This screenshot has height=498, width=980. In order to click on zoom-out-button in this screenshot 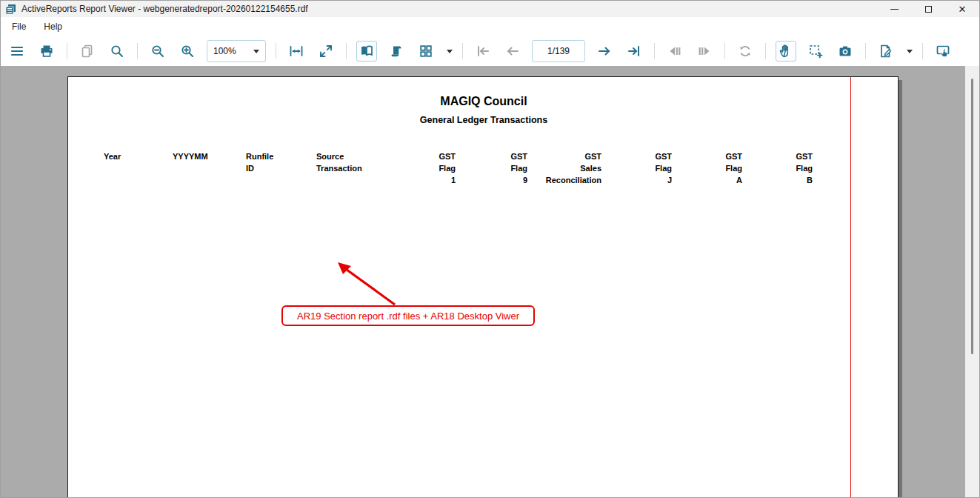, I will do `click(158, 51)`.